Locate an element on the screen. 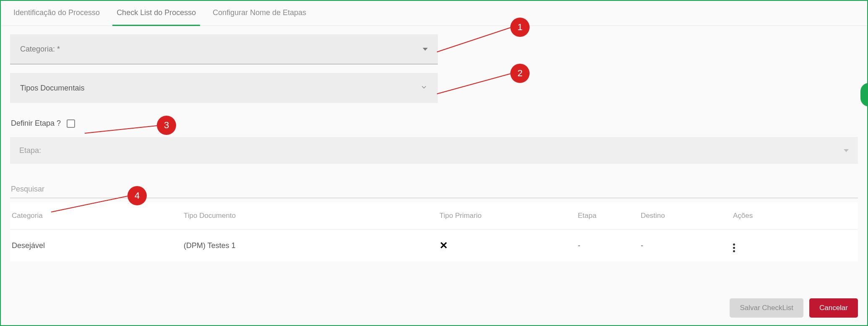 The height and width of the screenshot is (326, 868). definir-etapa-label: Definir Etapa ? is located at coordinates (36, 123).